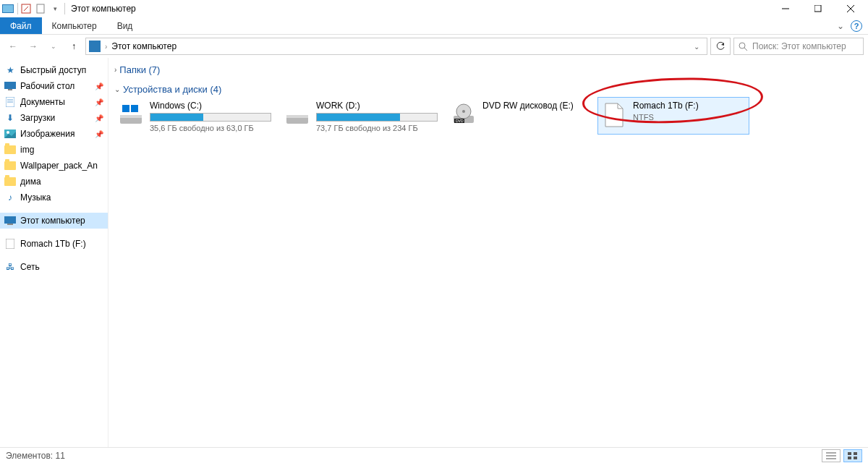  Describe the element at coordinates (54, 244) in the screenshot. I see `sidebar-drive-f: Romach 1Tb (F:)` at that location.